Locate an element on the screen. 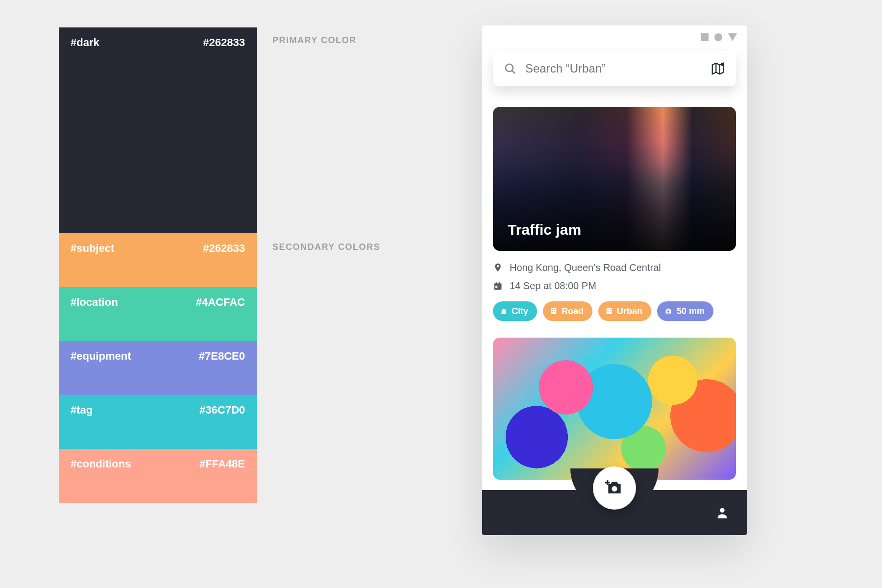 Image resolution: width=882 pixels, height=588 pixels. card-traffic-jam: Traffic jam is located at coordinates (614, 179).